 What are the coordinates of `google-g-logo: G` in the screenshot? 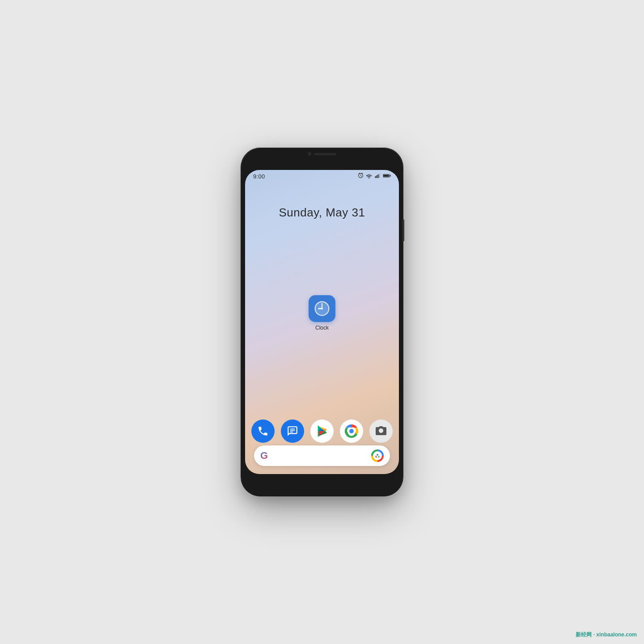 It's located at (264, 456).